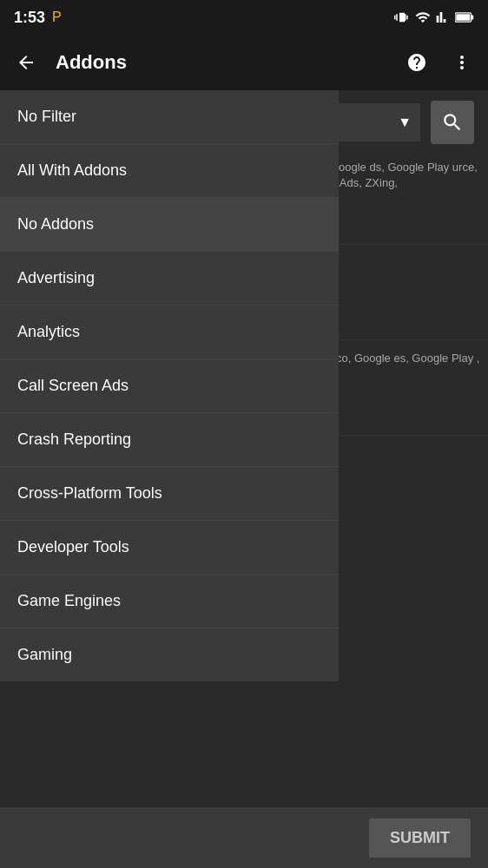  What do you see at coordinates (57, 17) in the screenshot?
I see `plex-icon: P` at bounding box center [57, 17].